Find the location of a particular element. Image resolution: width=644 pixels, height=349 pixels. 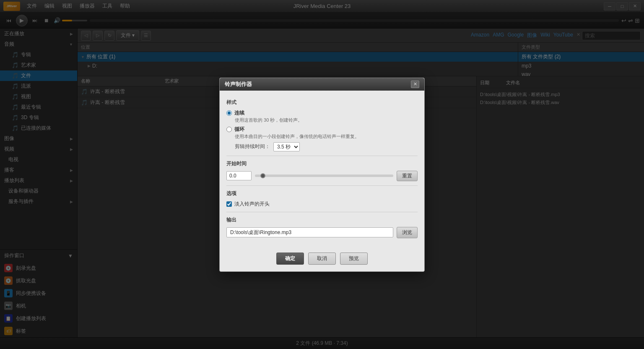

loop-radio is located at coordinates (229, 129).